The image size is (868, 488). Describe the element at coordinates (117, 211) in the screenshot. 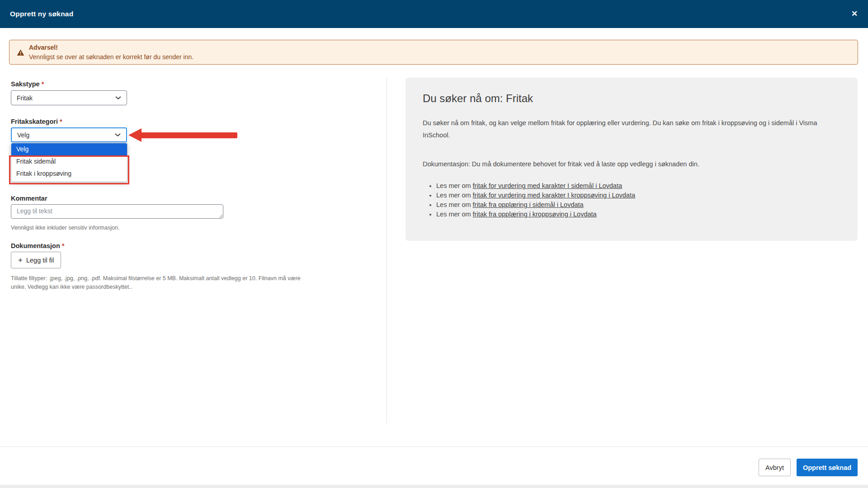

I see `kommentar-input` at that location.